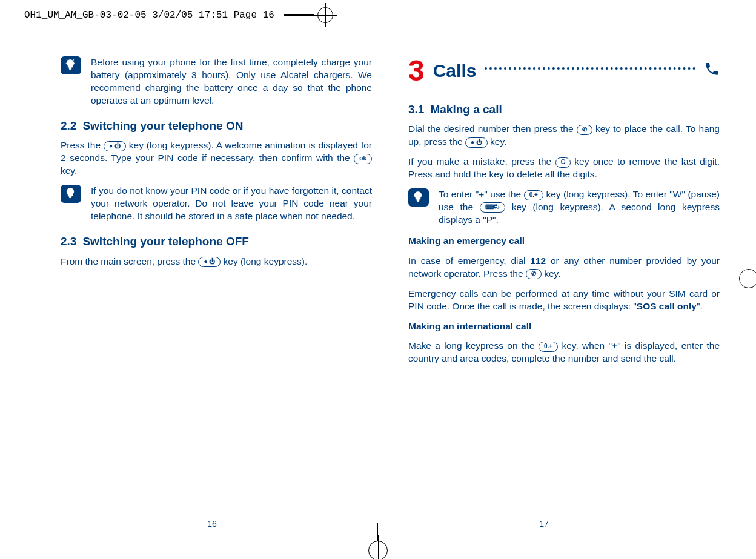 The width and height of the screenshot is (756, 559). Describe the element at coordinates (563, 162) in the screenshot. I see `clear-key-icon: C` at that location.